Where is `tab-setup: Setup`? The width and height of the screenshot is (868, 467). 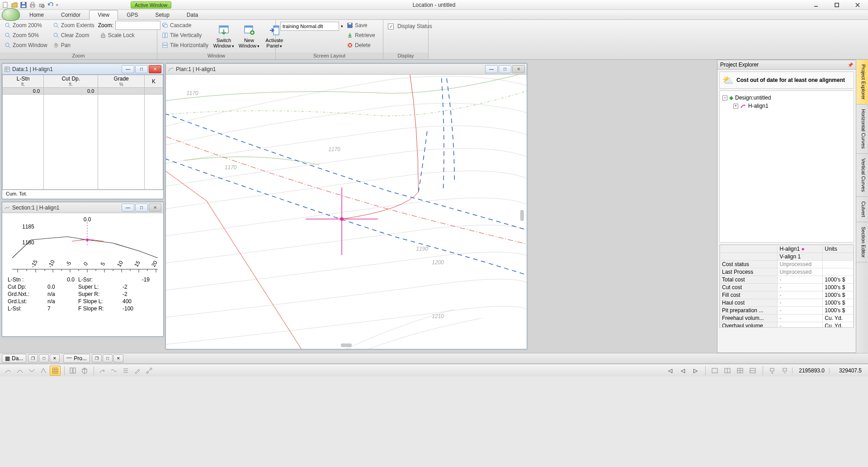 tab-setup: Setup is located at coordinates (163, 14).